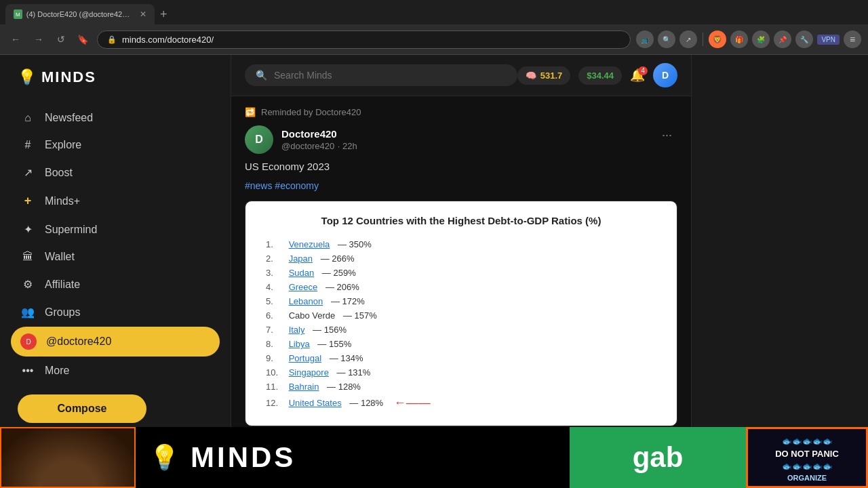 The width and height of the screenshot is (868, 488). Describe the element at coordinates (115, 201) in the screenshot. I see `sidebar-item-minds-plus: + Minds+` at that location.